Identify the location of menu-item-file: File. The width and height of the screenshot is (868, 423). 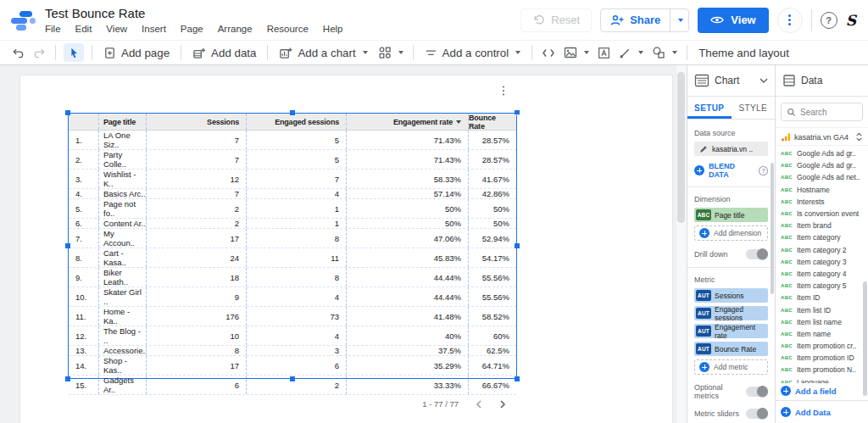
(53, 29).